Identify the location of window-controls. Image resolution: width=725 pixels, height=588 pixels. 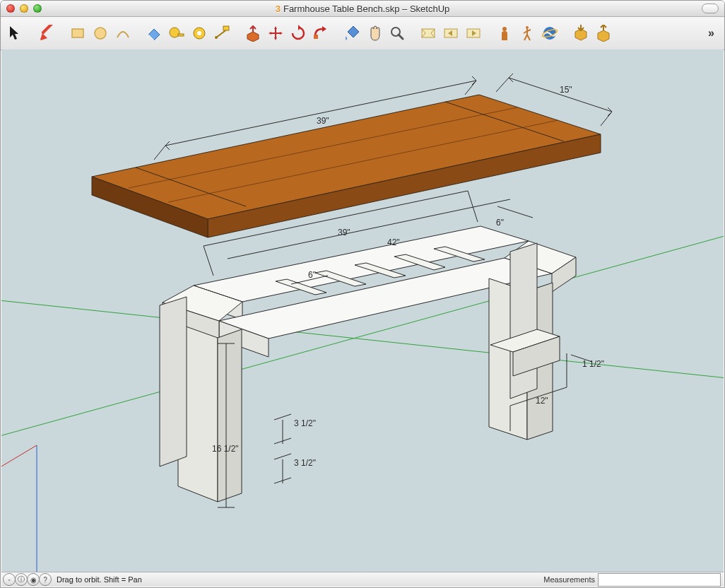
(24, 8).